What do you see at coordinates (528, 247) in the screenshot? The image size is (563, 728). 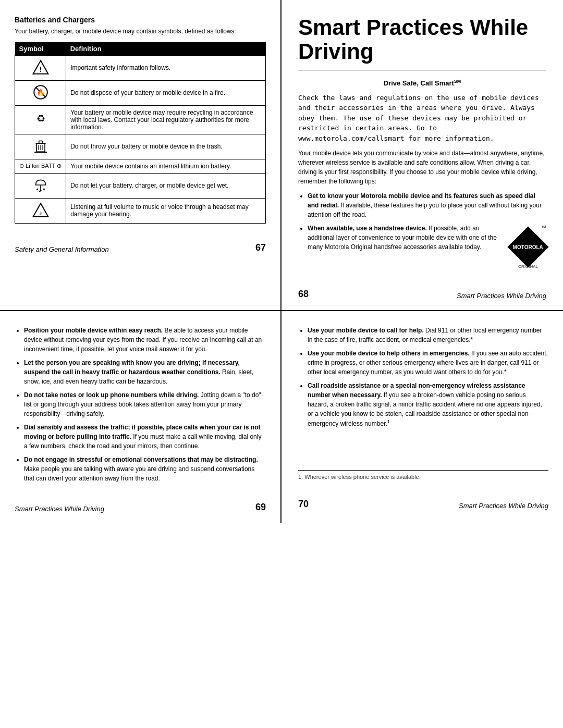 I see `motorola-logo-text: MOTOROLA` at bounding box center [528, 247].